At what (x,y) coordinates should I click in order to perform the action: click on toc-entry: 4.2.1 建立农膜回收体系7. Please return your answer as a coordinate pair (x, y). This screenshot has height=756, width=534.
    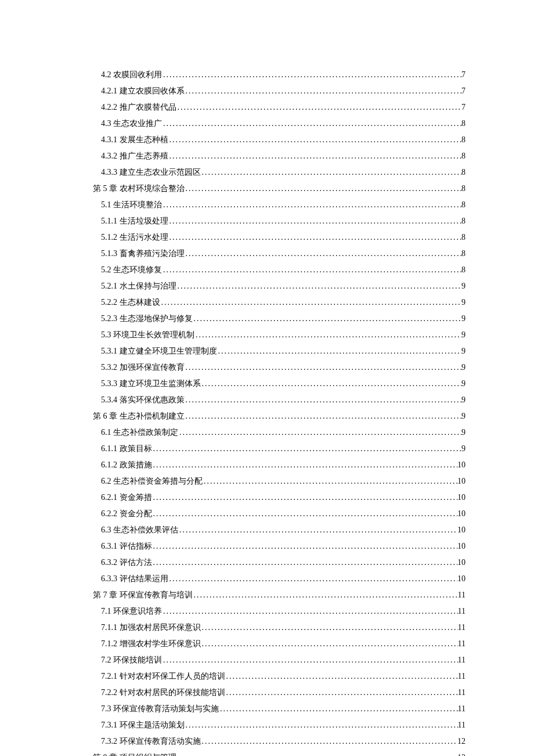
    Looking at the image, I should click on (279, 91).